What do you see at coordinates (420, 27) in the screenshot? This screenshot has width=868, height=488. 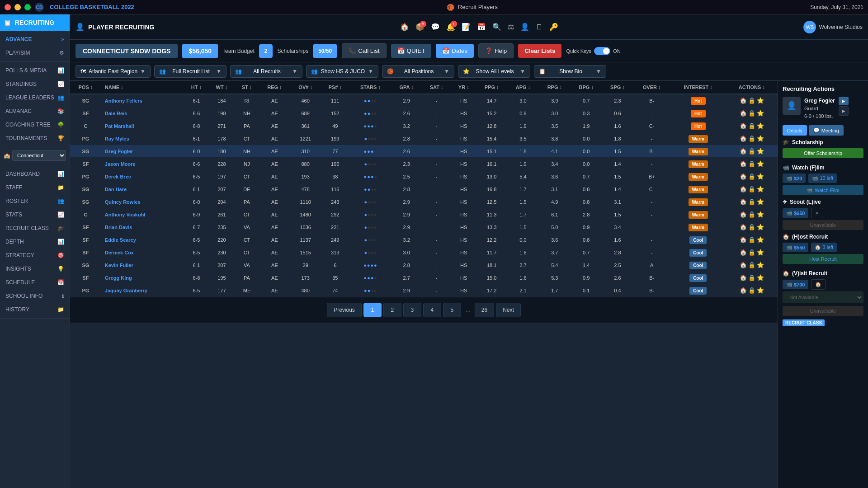 I see `package-icon: 📦 8` at bounding box center [420, 27].